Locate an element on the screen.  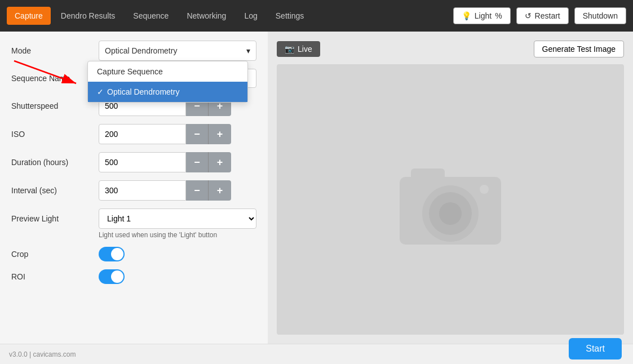
dropdown-capture-sequence: Capture Sequence is located at coordinates (168, 72).